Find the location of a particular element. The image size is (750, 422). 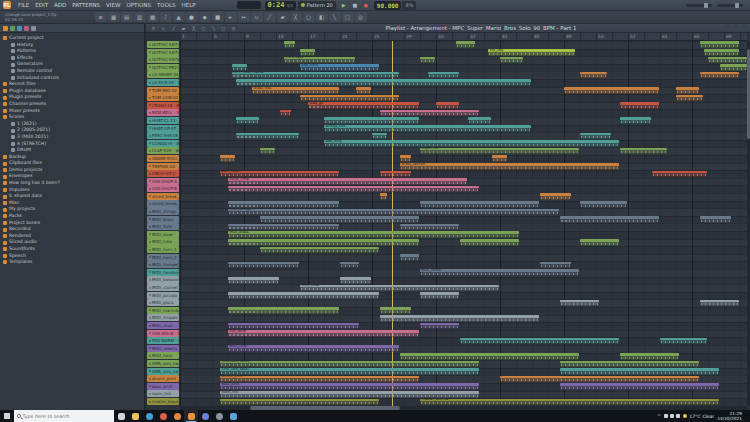

playlist-clip: MIDI_choir is located at coordinates (314, 348).